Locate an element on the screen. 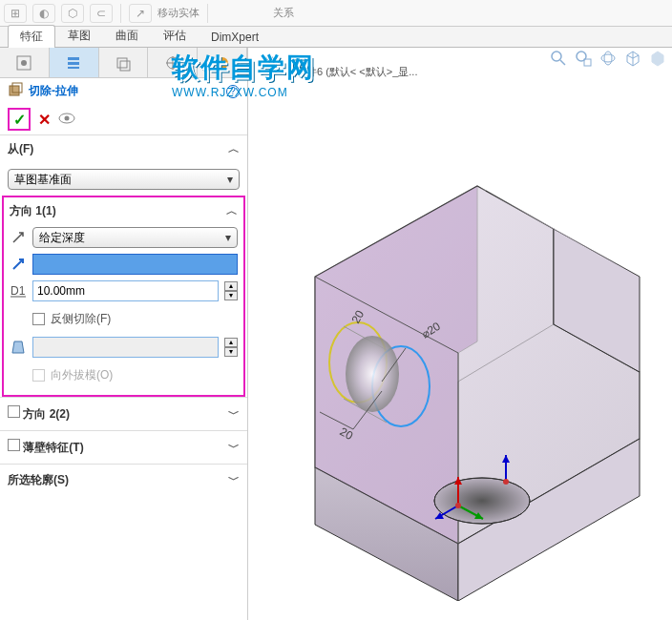  zoom-area-icon is located at coordinates (583, 58).